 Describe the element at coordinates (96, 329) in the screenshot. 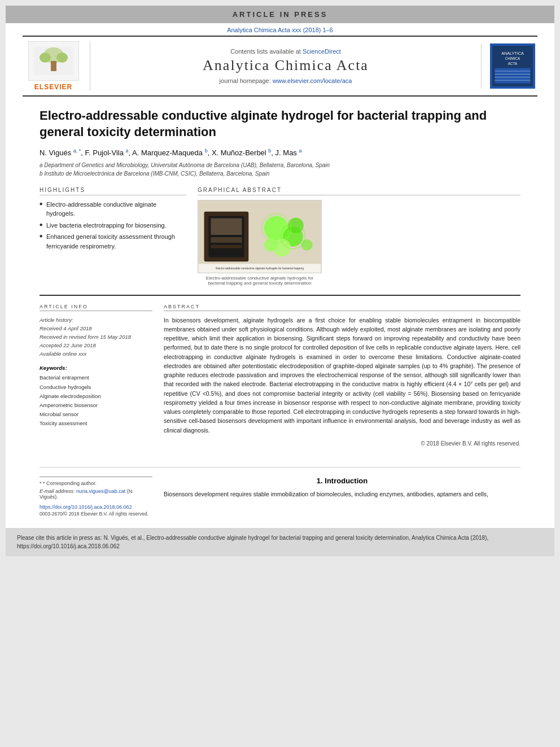

I see `received-date: Received 4 April 2018` at that location.